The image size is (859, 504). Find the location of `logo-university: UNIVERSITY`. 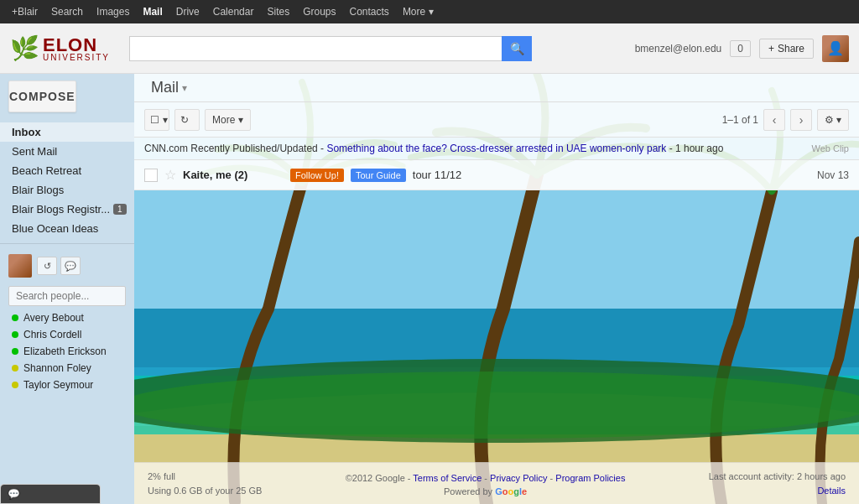

logo-university: UNIVERSITY is located at coordinates (76, 57).